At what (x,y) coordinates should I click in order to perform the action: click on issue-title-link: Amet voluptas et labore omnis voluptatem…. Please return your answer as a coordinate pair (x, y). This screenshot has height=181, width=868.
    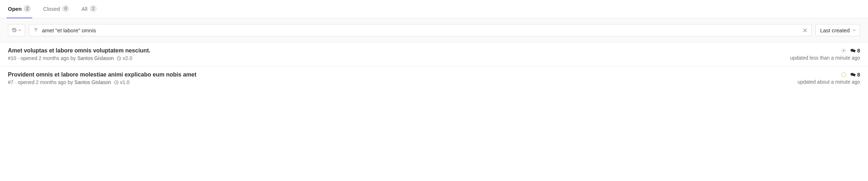
    Looking at the image, I should click on (79, 51).